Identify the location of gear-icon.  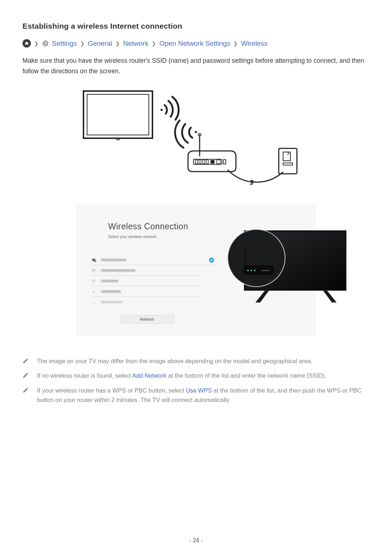
(45, 44).